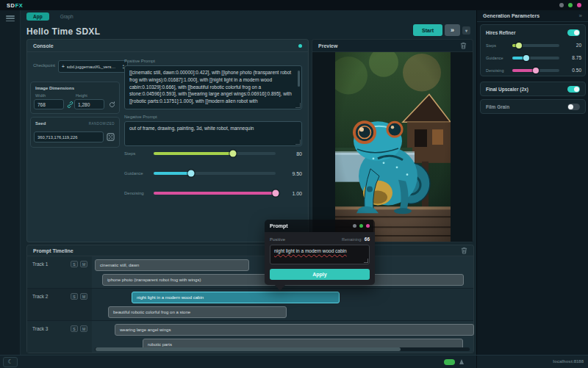 Image resolution: width=588 pixels, height=368 pixels. Describe the element at coordinates (215, 154) in the screenshot. I see `steps-slider` at that location.